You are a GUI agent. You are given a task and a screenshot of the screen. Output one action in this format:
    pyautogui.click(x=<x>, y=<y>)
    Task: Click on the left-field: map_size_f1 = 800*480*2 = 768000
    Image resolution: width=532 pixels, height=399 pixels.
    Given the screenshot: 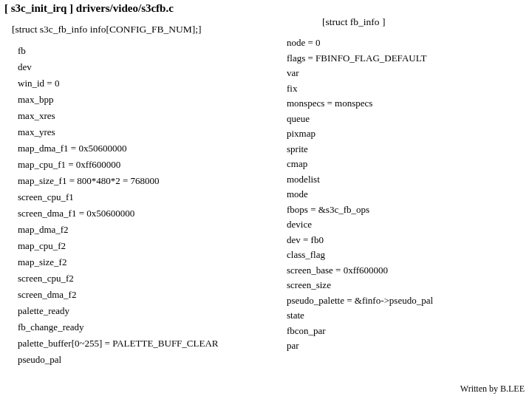 What is the action you would take?
    pyautogui.click(x=134, y=181)
    